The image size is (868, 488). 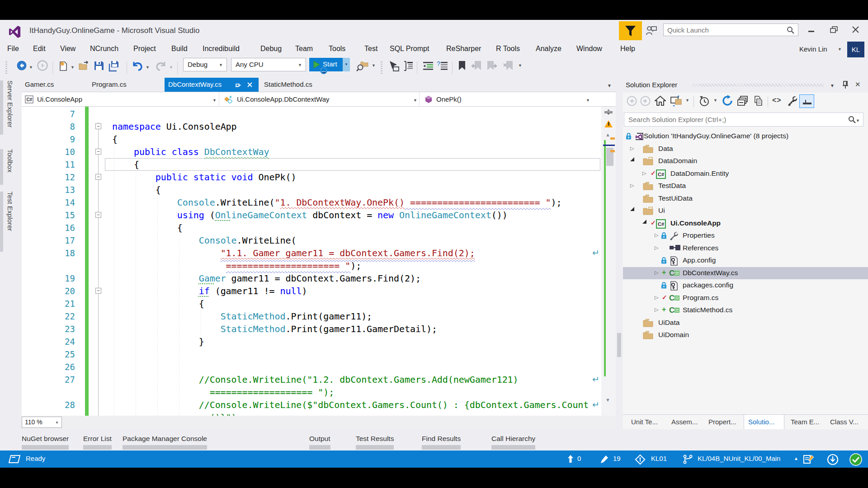 I want to click on tree-item-testuidata: TestUiData, so click(x=745, y=199).